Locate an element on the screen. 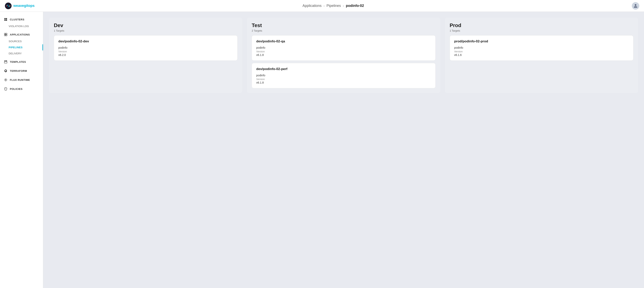 The width and height of the screenshot is (644, 288). pipeline-column-prod: Prod1 Targetsprod/podinfo-02-prodpodinfo… is located at coordinates (542, 55).